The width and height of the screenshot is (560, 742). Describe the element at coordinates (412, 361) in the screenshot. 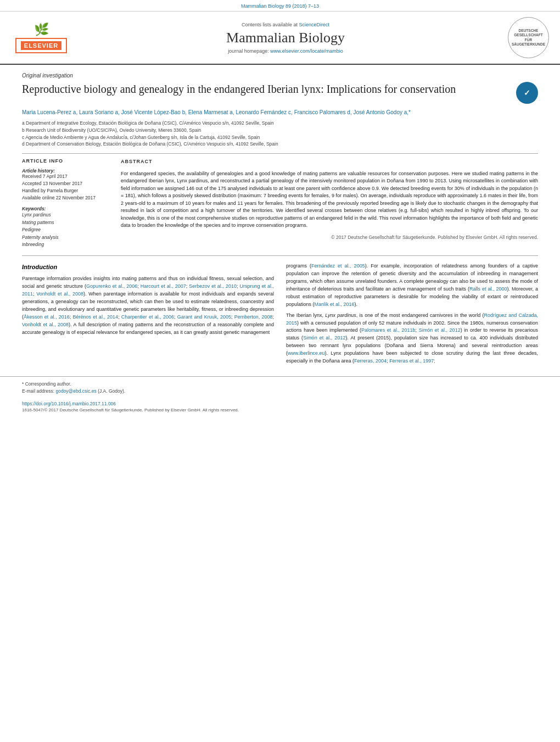

I see `ref-ferreras-1997: Ferreras et al., 1997;` at that location.